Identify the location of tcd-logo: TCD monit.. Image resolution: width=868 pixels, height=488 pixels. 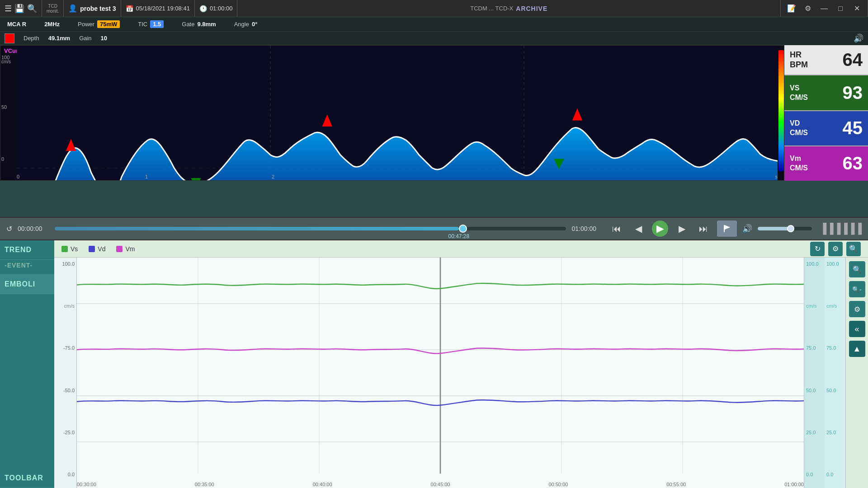
(52, 9).